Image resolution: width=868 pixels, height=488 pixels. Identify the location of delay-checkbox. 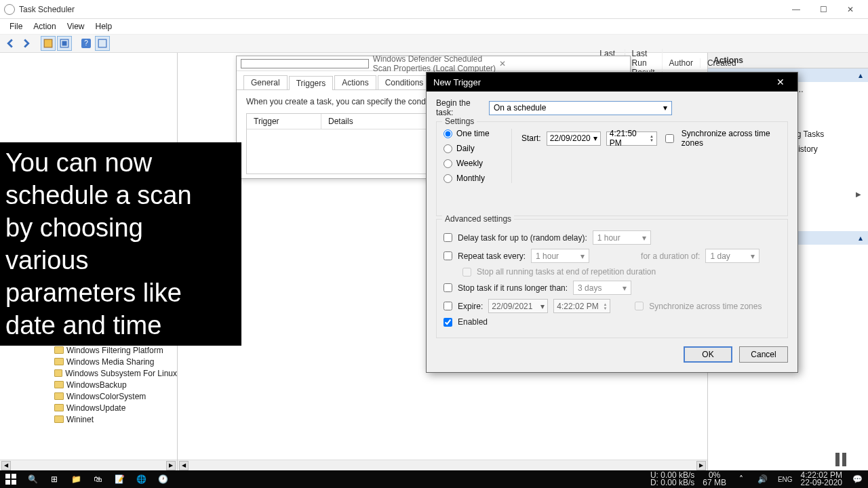
(448, 237).